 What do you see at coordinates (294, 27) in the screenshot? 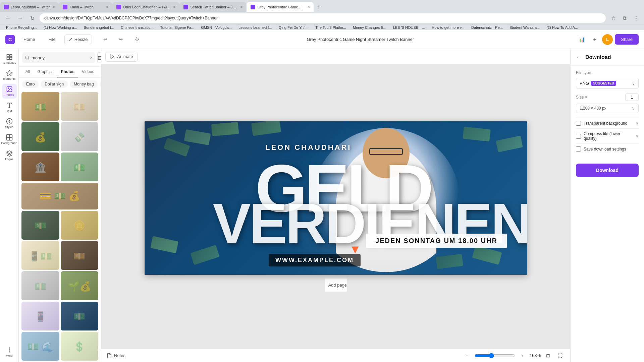
I see `bookmark-8: Qing Fei De Yi / ...` at bounding box center [294, 27].